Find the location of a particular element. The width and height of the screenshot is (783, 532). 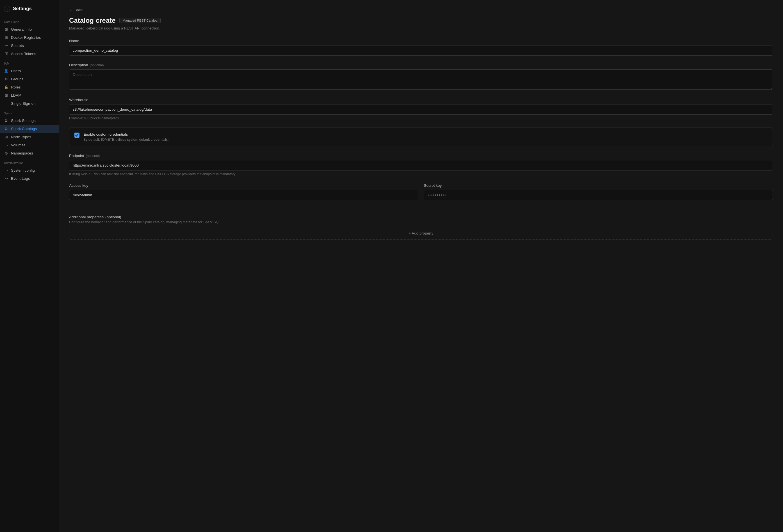

back-link: ← Back is located at coordinates (421, 10).